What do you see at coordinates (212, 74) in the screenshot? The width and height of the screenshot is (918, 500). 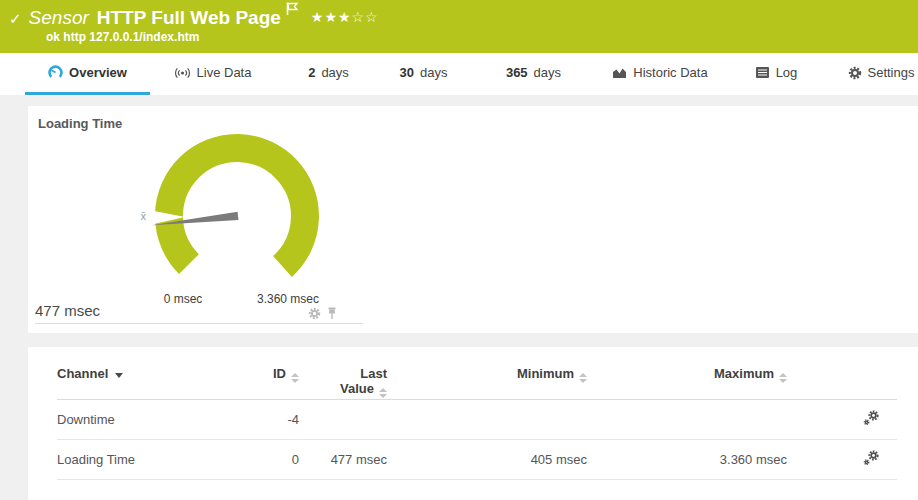 I see `tab-live-data: Live Data` at bounding box center [212, 74].